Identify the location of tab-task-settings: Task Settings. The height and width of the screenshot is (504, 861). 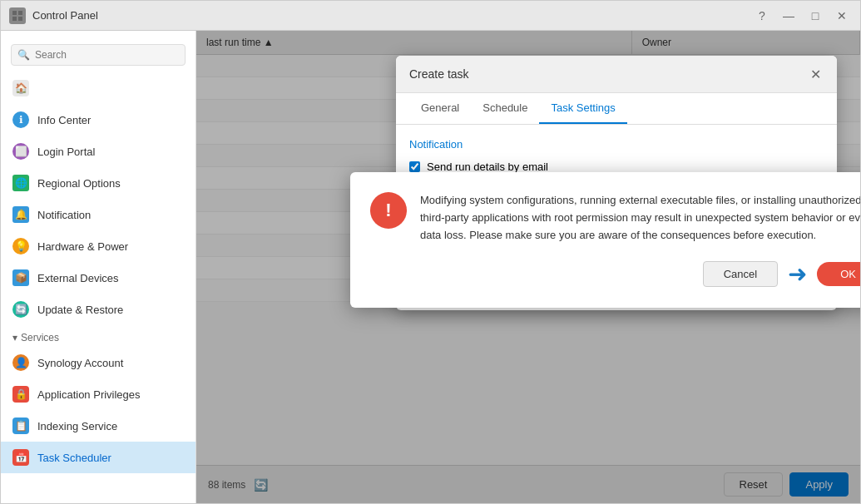
(582, 108).